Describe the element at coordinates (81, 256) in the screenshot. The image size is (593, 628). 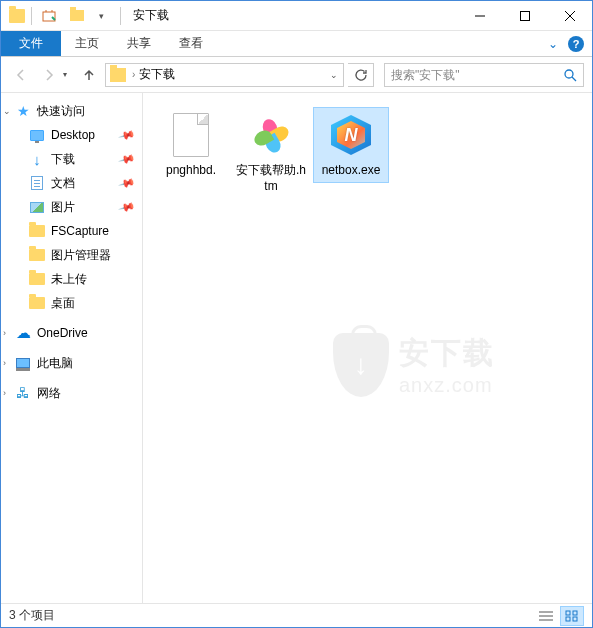
I see `sidebar-item-label: 图片管理器` at that location.